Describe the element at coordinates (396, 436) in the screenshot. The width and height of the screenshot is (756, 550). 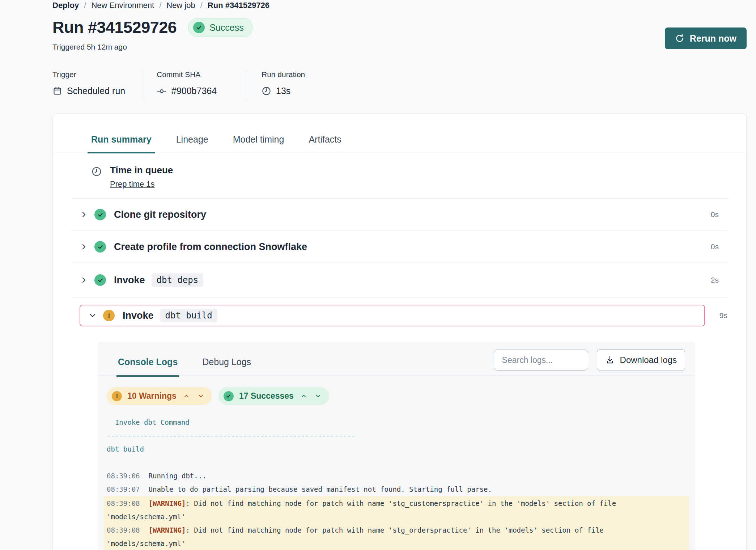
I see `log-line: ----------------------------------------…` at that location.